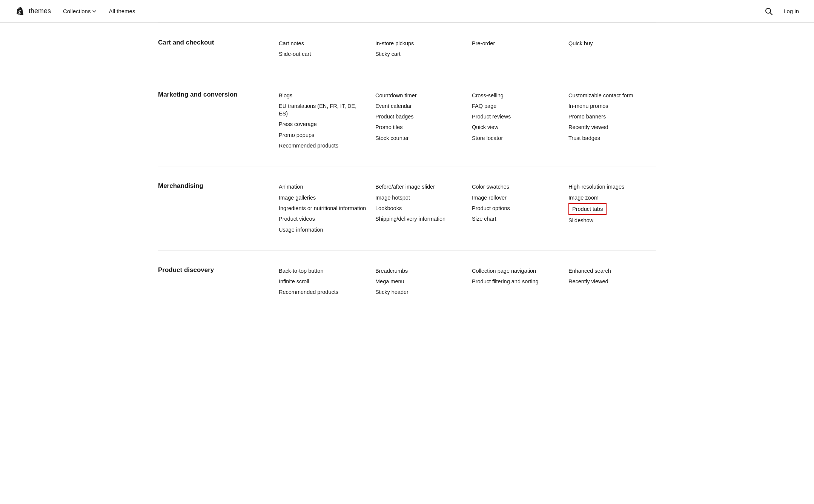  What do you see at coordinates (612, 198) in the screenshot?
I see `feature-link: Image zoom` at bounding box center [612, 198].